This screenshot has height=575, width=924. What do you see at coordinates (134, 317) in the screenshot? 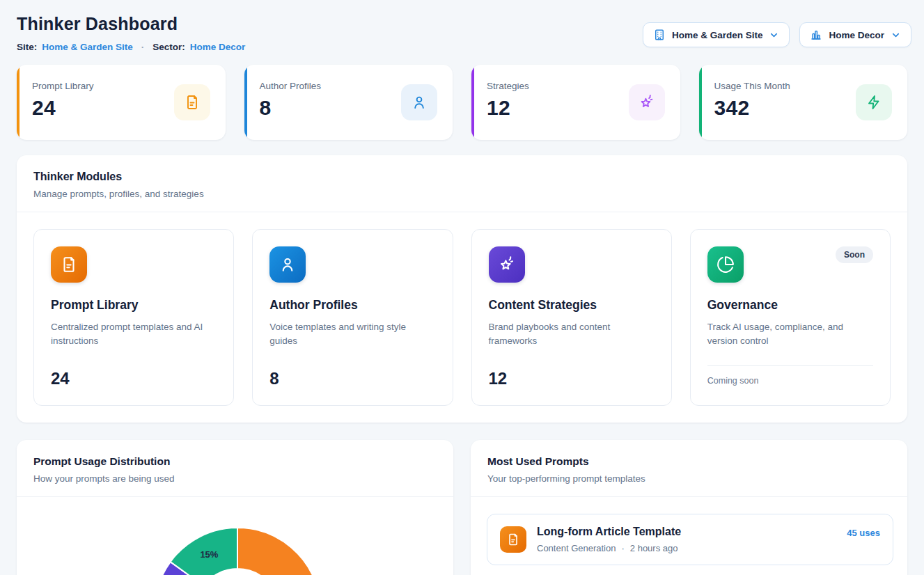
I see `module-card-prompt-library: Prompt Library Centralized prompt templa…` at bounding box center [134, 317].